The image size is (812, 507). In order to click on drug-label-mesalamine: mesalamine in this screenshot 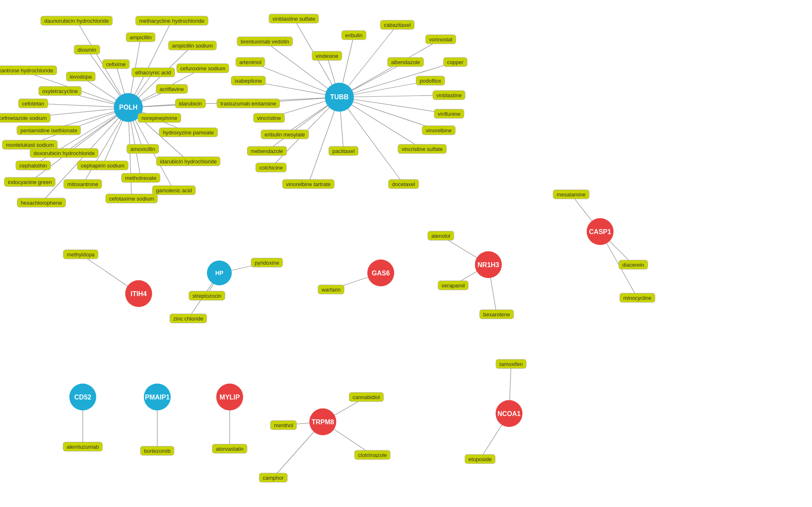, I will do `click(571, 194)`.